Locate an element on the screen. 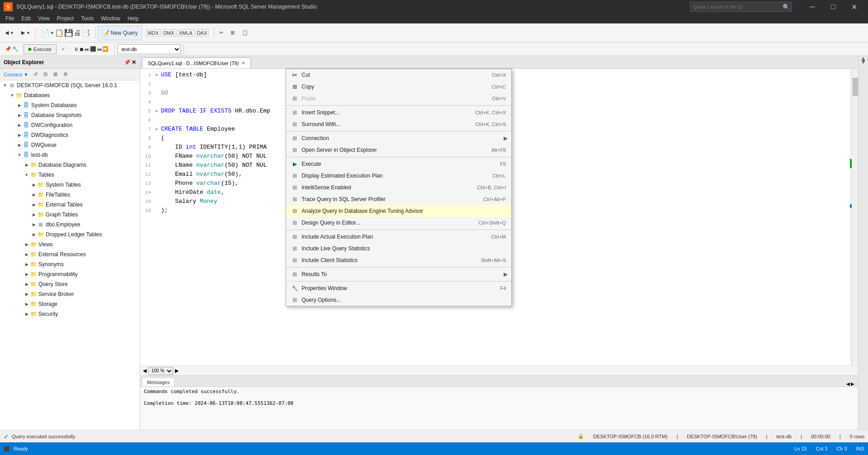 The width and height of the screenshot is (868, 455). context-menu-item-surround-with: ⊞ Surround With... Ctrl+K, Ctrl+S is located at coordinates (399, 124).